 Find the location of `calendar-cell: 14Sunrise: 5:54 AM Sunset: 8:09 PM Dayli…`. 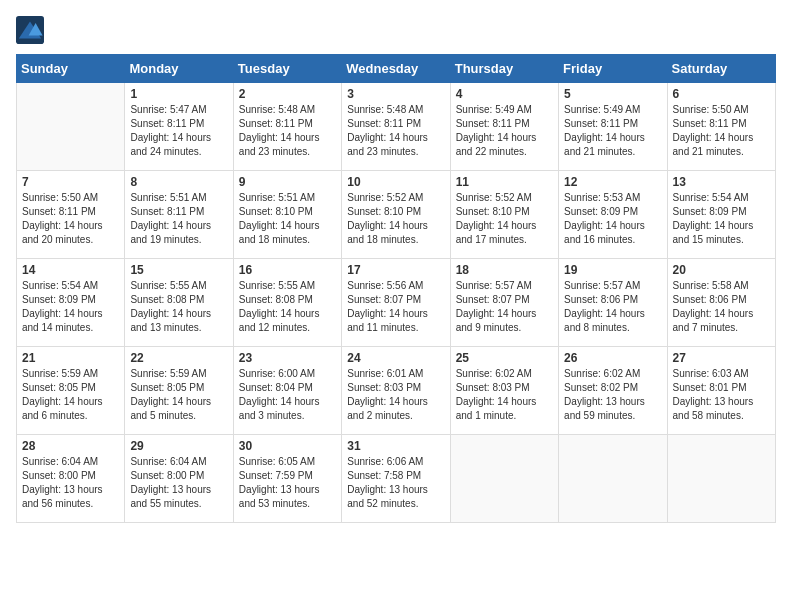

calendar-cell: 14Sunrise: 5:54 AM Sunset: 8:09 PM Dayli… is located at coordinates (71, 303).